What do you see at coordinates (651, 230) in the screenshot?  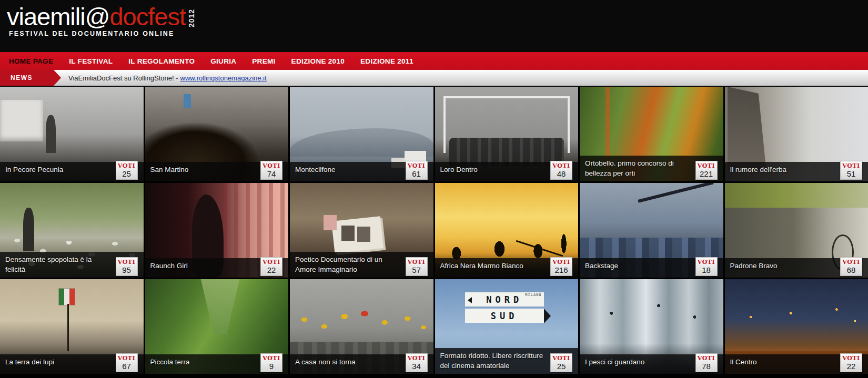 I see `video-tile: Backstage VOTI 18` at bounding box center [651, 230].